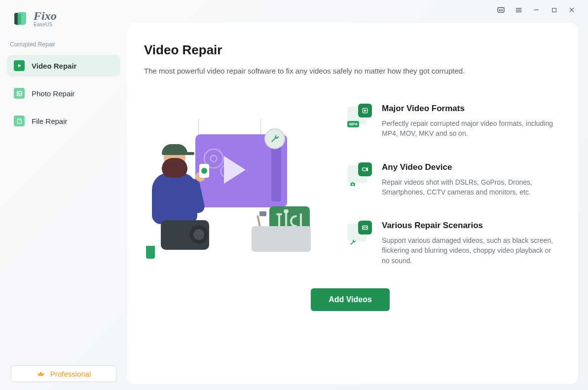  I want to click on photo-icon, so click(19, 93).